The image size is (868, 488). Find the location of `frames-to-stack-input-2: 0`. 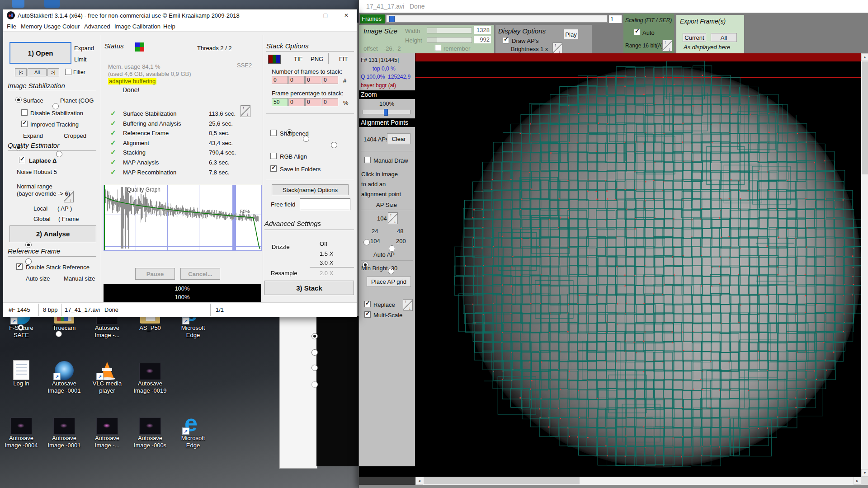

frames-to-stack-input-2: 0 is located at coordinates (297, 80).